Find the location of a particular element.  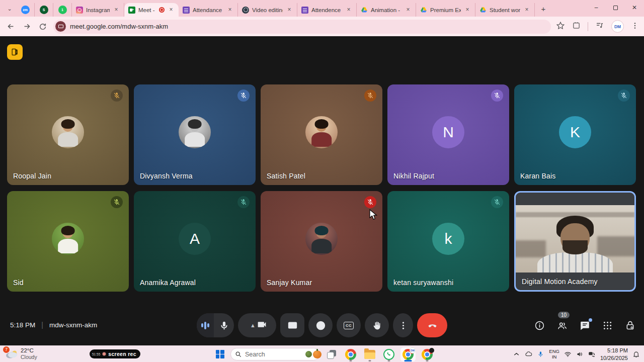

tab-meet-active: Meet - m × is located at coordinates (151, 10).